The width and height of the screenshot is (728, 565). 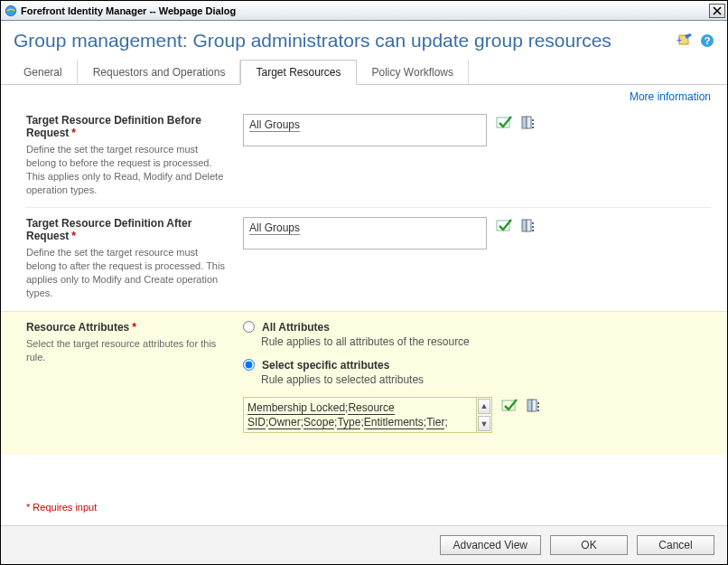 I want to click on radio-all-attributes-line: All Attributes, so click(x=477, y=327).